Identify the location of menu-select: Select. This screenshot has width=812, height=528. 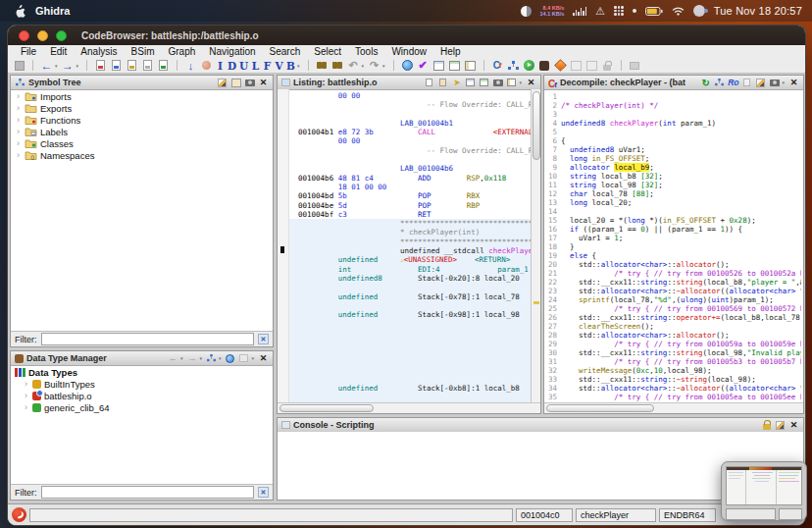
(328, 51).